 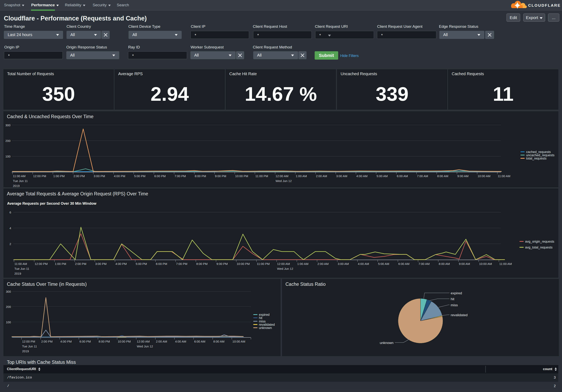 I want to click on svg-text: revalidated, so click(x=459, y=315).